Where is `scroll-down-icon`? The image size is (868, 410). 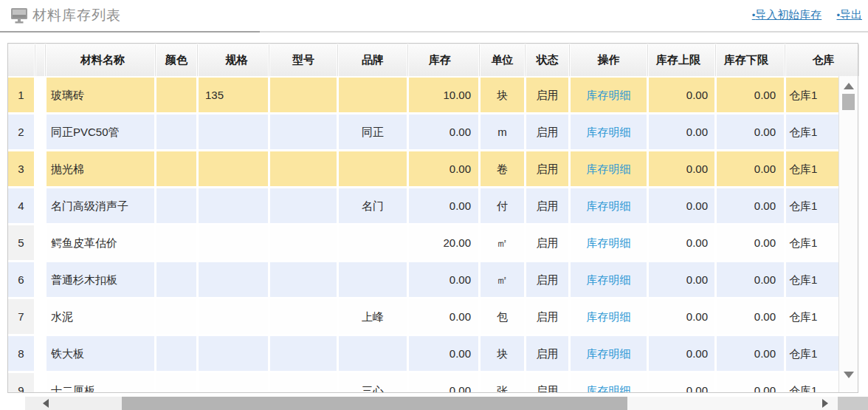 scroll-down-icon is located at coordinates (849, 375).